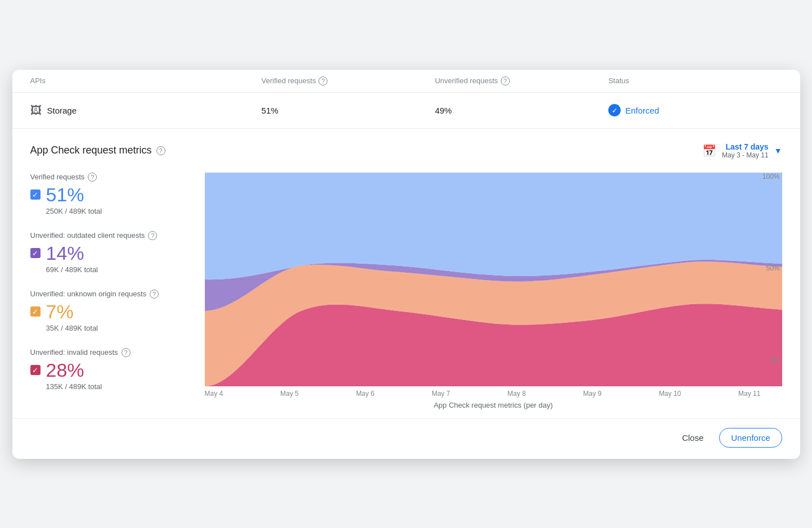 The width and height of the screenshot is (812, 528). What do you see at coordinates (111, 177) in the screenshot?
I see `legend-label-0: Verified requests ?` at bounding box center [111, 177].